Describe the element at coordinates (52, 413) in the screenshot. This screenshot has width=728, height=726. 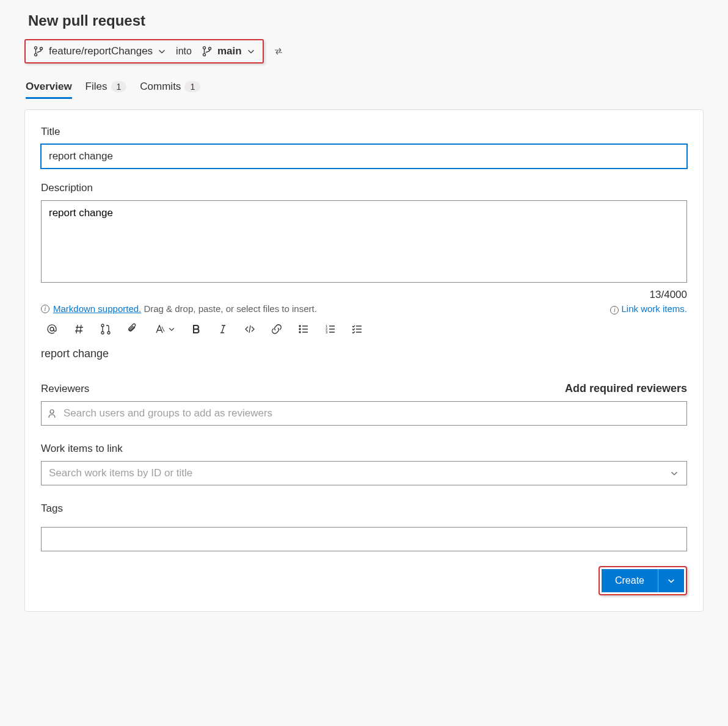
I see `person-icon` at that location.